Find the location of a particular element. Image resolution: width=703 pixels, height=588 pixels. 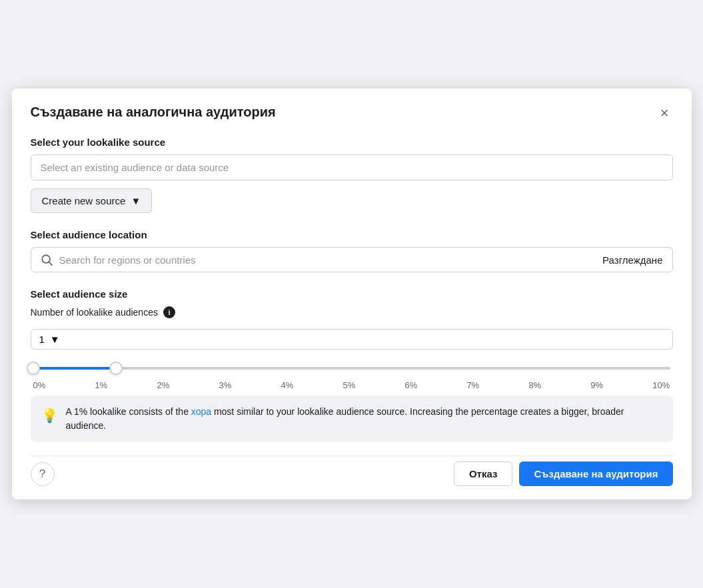

slider-labels: 0% 1% 2% 3% 4% 5% 6% 7% 8% 9% 10% is located at coordinates (352, 385).